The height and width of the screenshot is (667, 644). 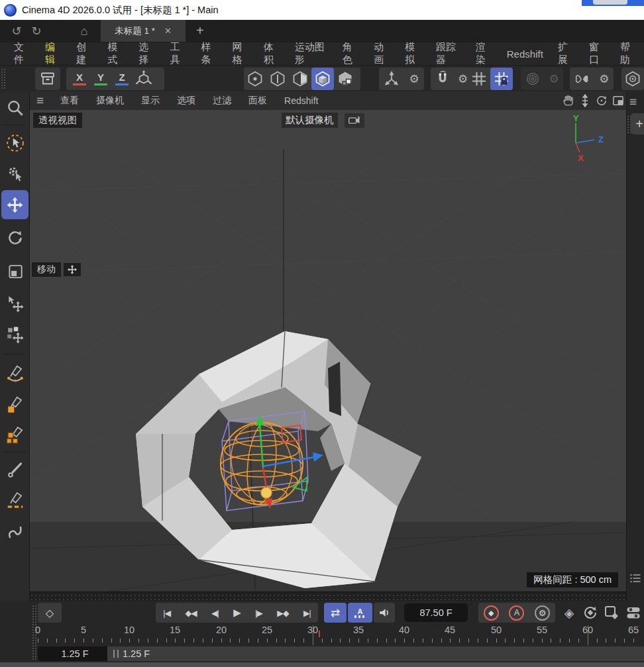 What do you see at coordinates (542, 613) in the screenshot?
I see `keying-settings-button: ⚙` at bounding box center [542, 613].